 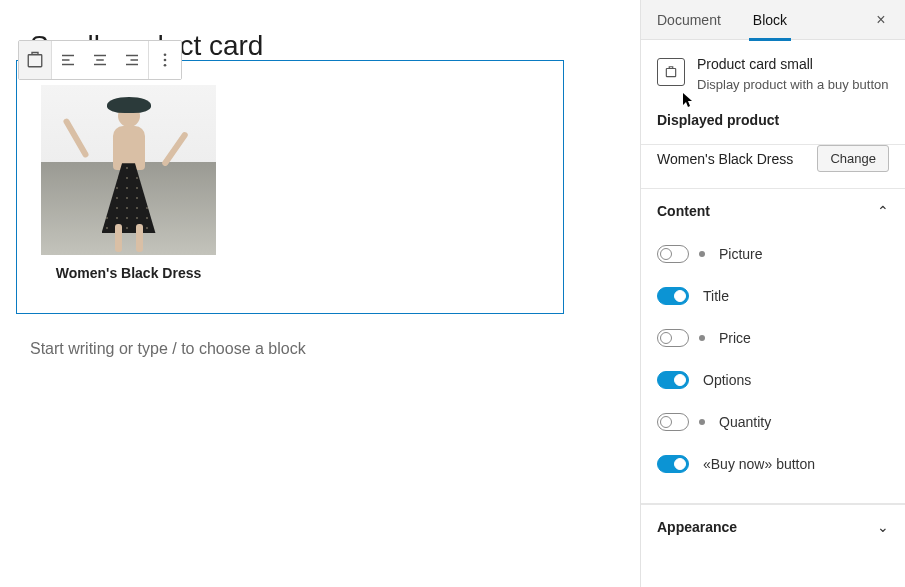 What do you see at coordinates (673, 464) in the screenshot?
I see `toggle-buy` at bounding box center [673, 464].